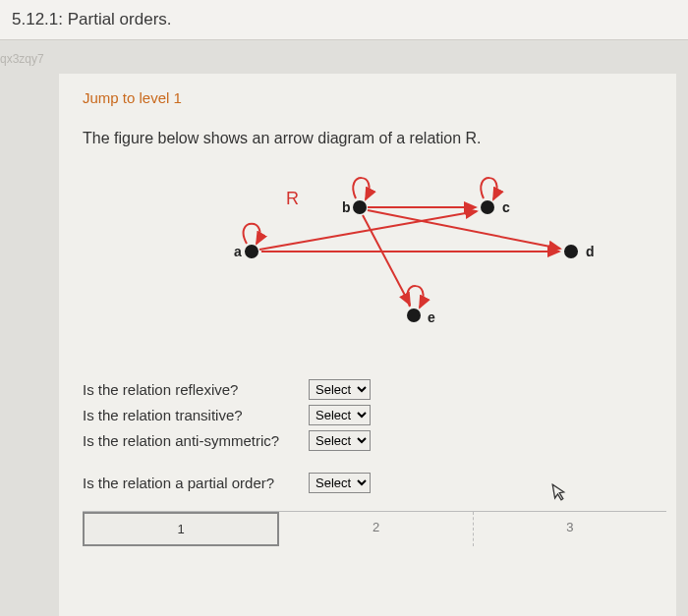  What do you see at coordinates (340, 415) in the screenshot?
I see `question-select-transitive: Select` at bounding box center [340, 415].